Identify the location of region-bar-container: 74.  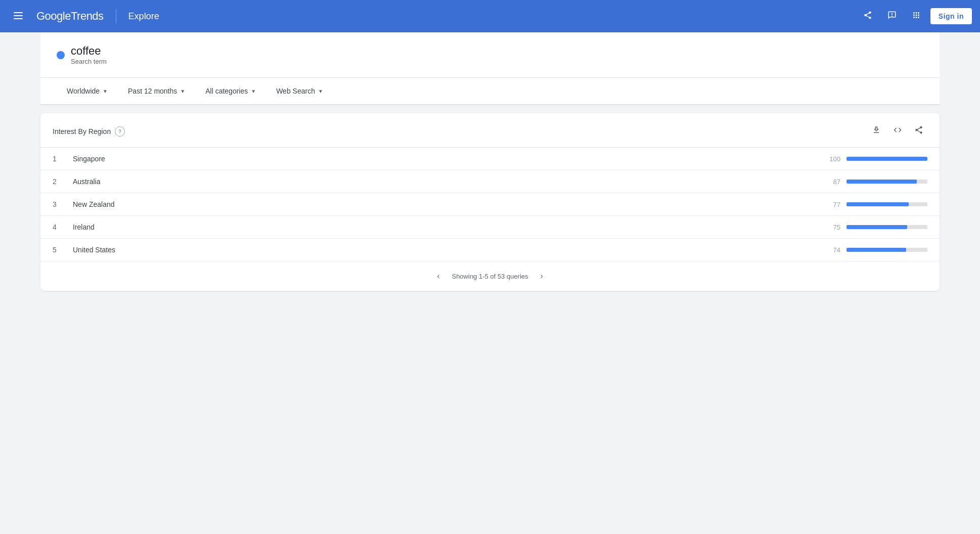
(877, 250).